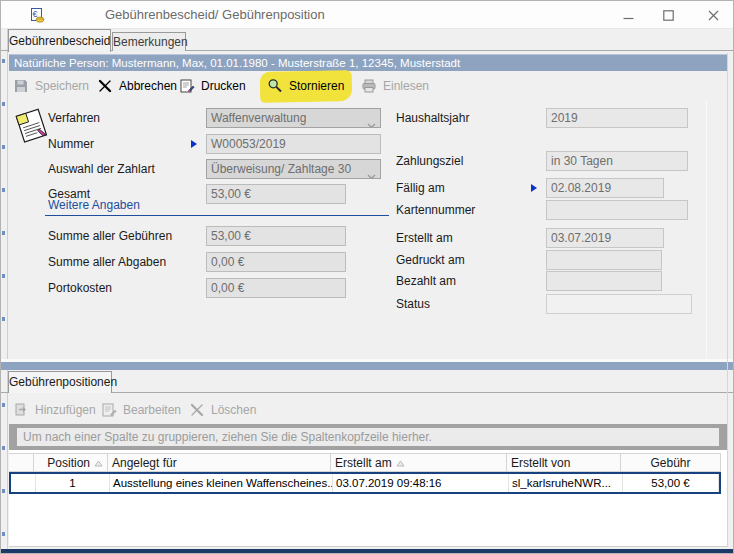 The image size is (734, 554). Describe the element at coordinates (581, 188) in the screenshot. I see `faellig-am-value: 02.08.2019` at that location.